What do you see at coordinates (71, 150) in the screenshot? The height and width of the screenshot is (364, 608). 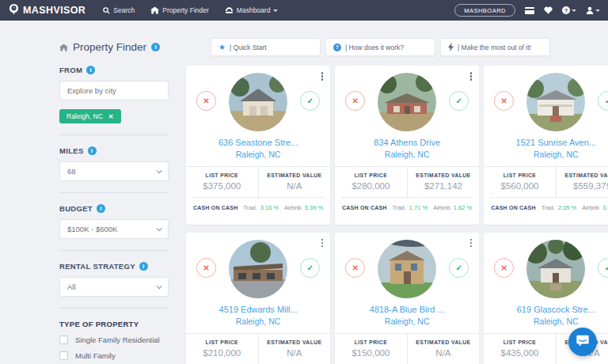 I see `miles-label: MILES` at bounding box center [71, 150].